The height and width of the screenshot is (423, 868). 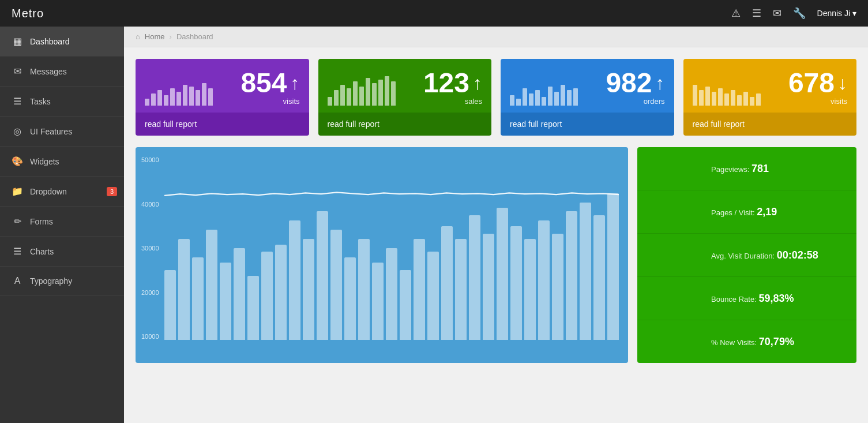 I want to click on stat-card-orders-blue: 982 ↑ orders read full report, so click(x=587, y=97).